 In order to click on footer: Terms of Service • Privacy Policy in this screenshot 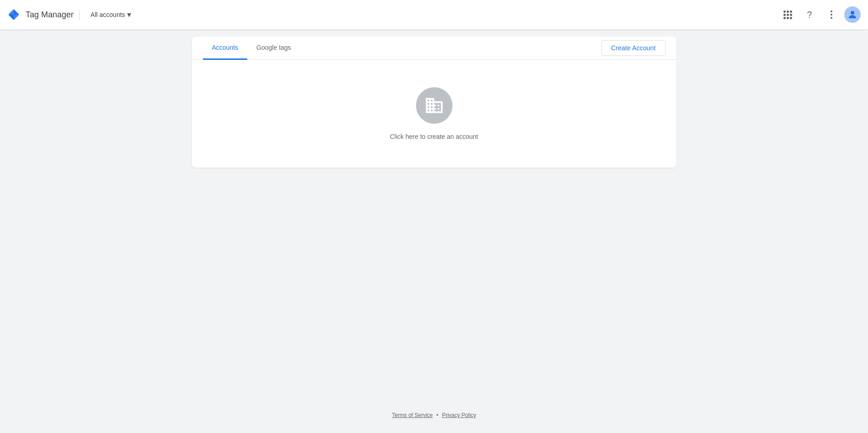, I will do `click(434, 417)`.